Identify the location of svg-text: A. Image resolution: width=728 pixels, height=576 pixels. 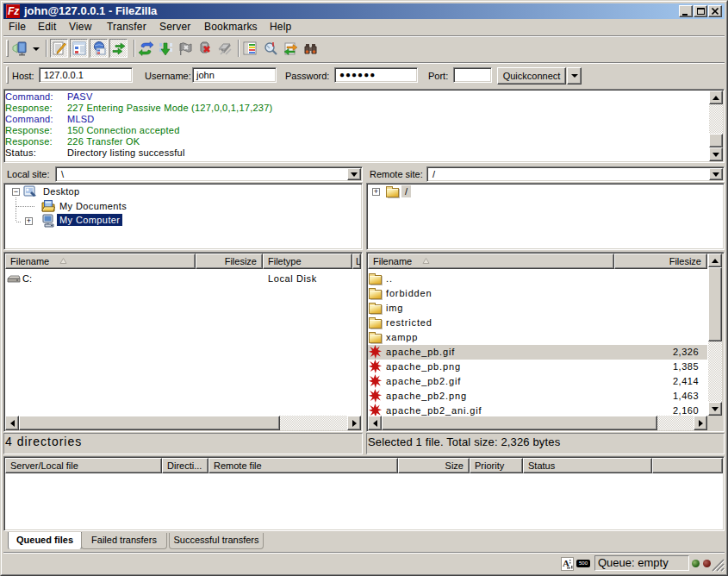
(566, 563).